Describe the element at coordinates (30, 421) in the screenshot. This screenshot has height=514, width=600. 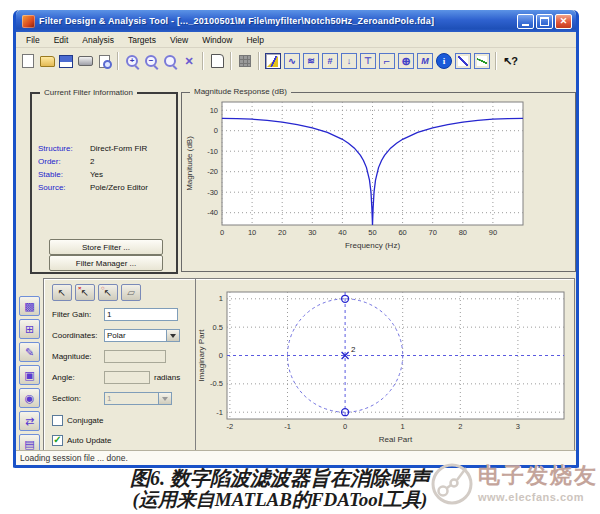
I see `realize-model-icon: ⇄` at that location.